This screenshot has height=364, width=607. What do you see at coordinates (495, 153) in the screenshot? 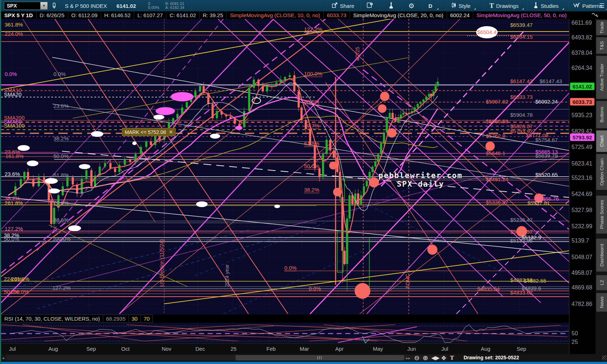
I see `price-level-label: $5646.1` at bounding box center [495, 153].